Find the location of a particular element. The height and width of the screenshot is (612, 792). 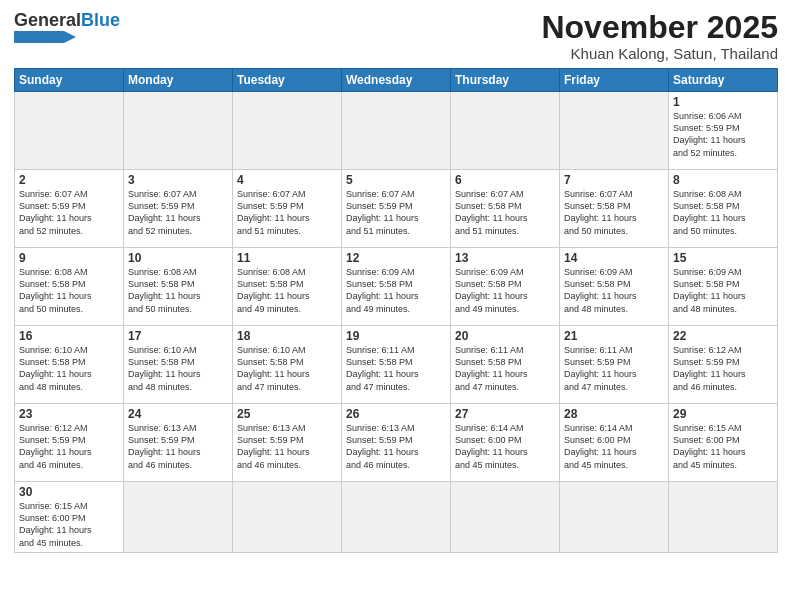

day-number: 8 is located at coordinates (723, 180).